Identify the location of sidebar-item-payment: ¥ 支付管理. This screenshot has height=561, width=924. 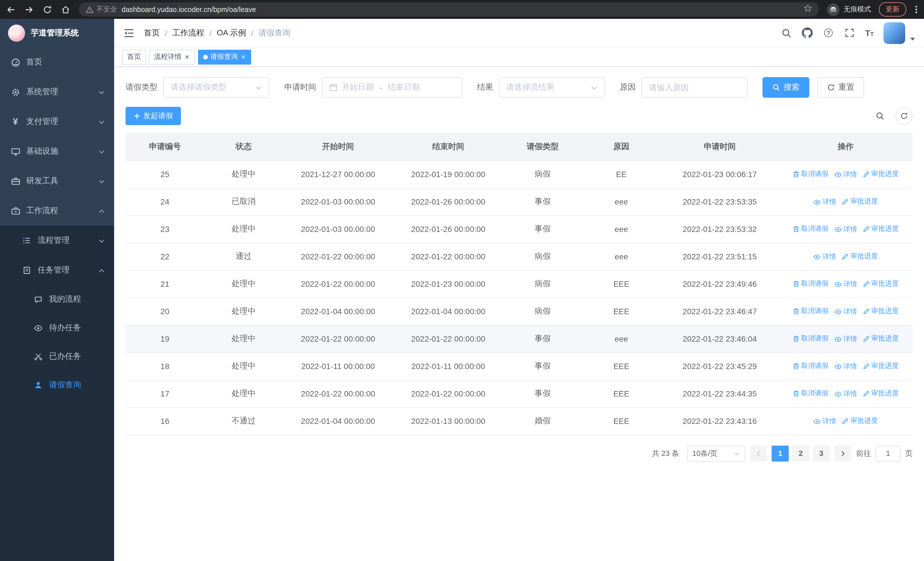
(57, 122).